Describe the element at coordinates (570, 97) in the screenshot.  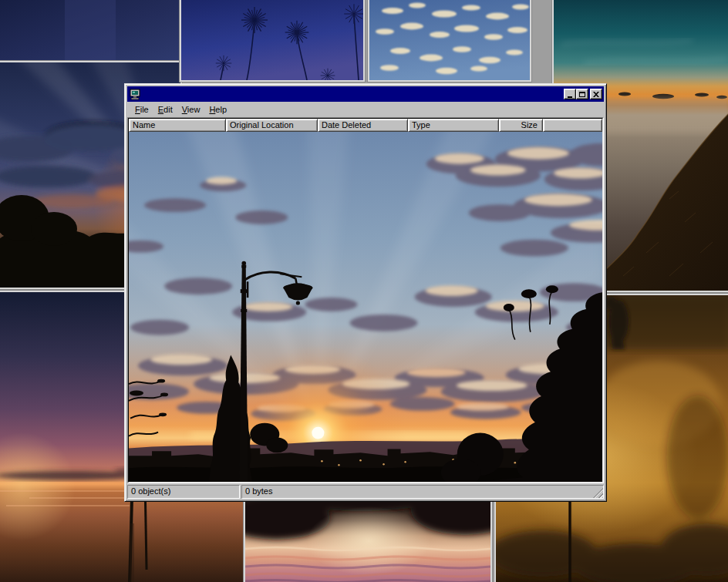
I see `minimize-icon` at that location.